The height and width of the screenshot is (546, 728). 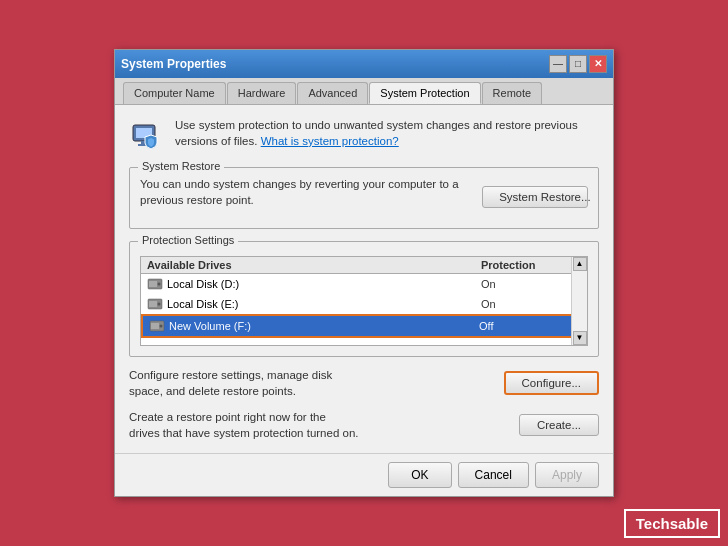 What do you see at coordinates (364, 299) in the screenshot?
I see `protection-settings-group: Protection Settings Available Drives Pro…` at bounding box center [364, 299].